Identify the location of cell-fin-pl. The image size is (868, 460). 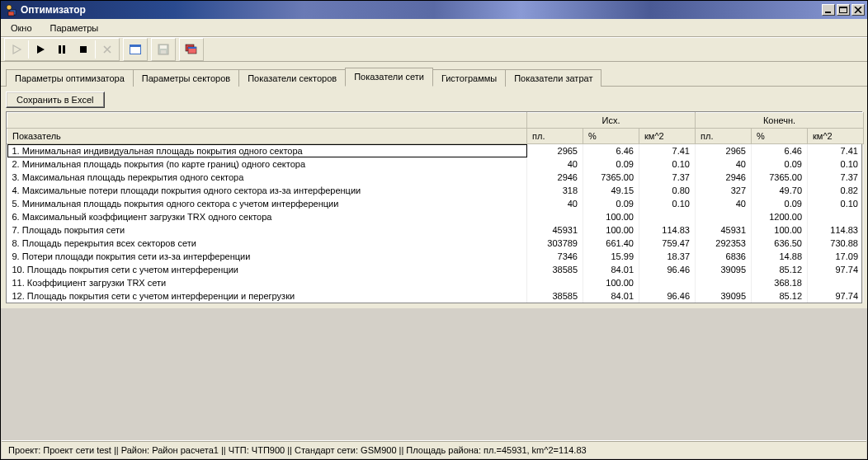
(724, 283).